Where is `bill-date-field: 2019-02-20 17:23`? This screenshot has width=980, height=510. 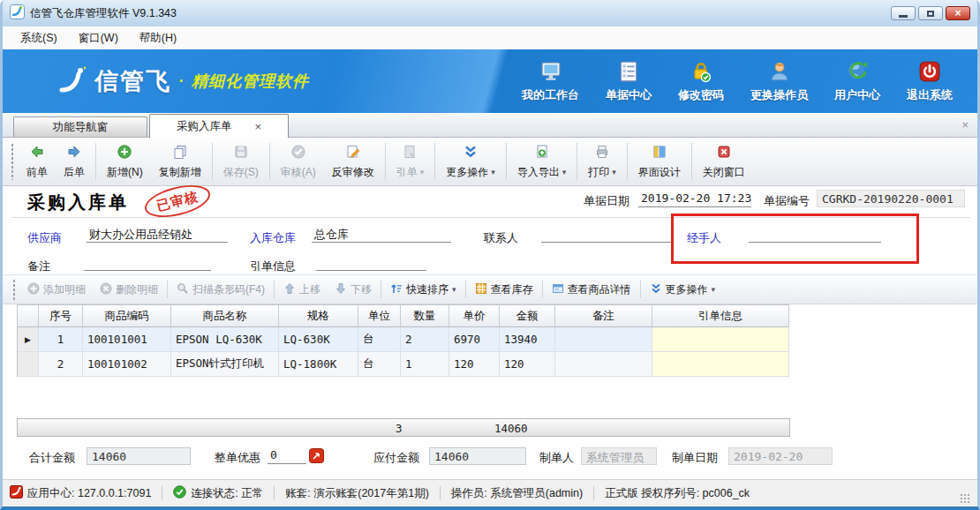
bill-date-field: 2019-02-20 17:23 is located at coordinates (695, 199).